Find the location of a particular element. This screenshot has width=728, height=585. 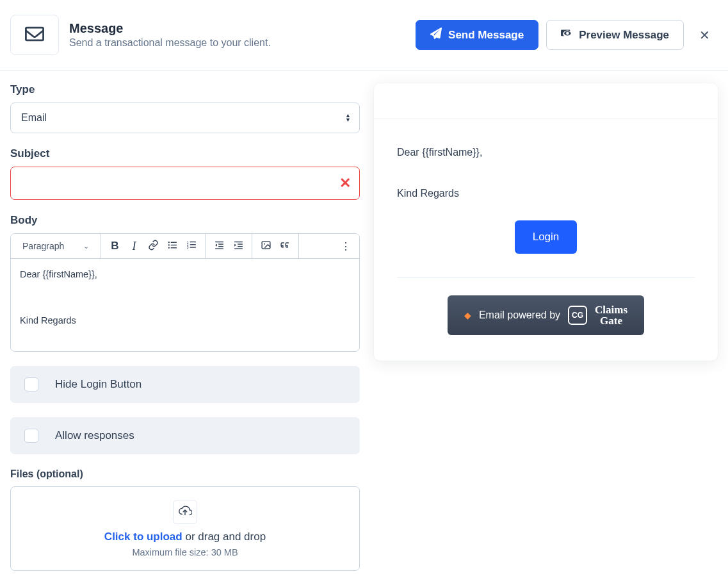

dropzone-text: Click to upload or drag and drop is located at coordinates (185, 537).